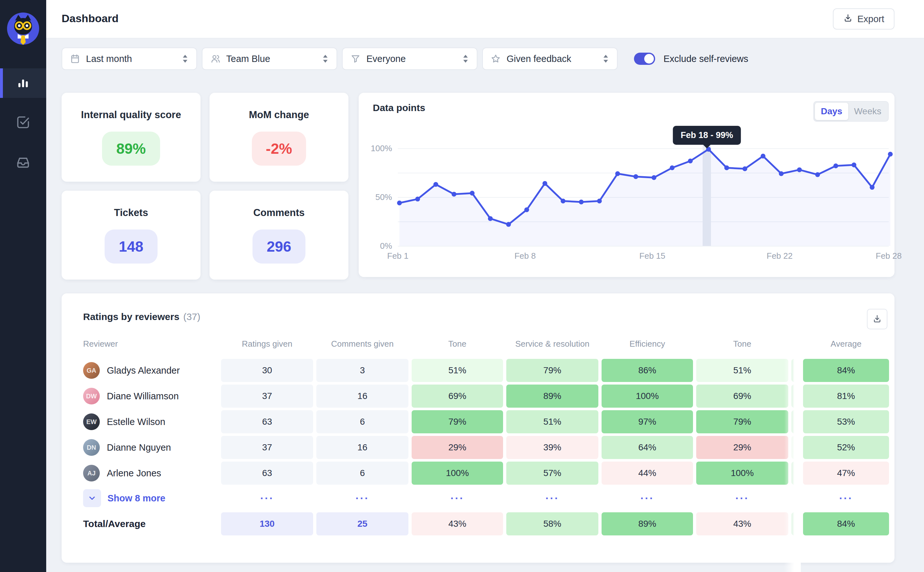 Image resolution: width=924 pixels, height=572 pixels. I want to click on download-icon, so click(848, 19).